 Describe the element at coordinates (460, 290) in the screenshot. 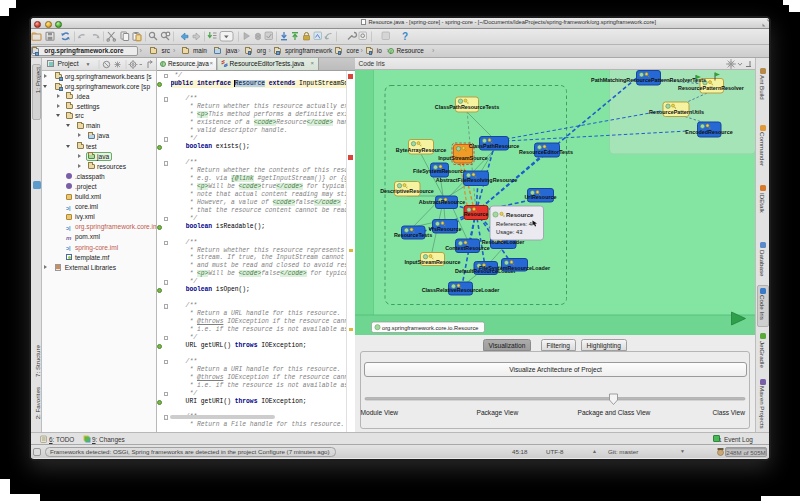

I see `svg-text: ClassRelativeResourceLoader` at that location.